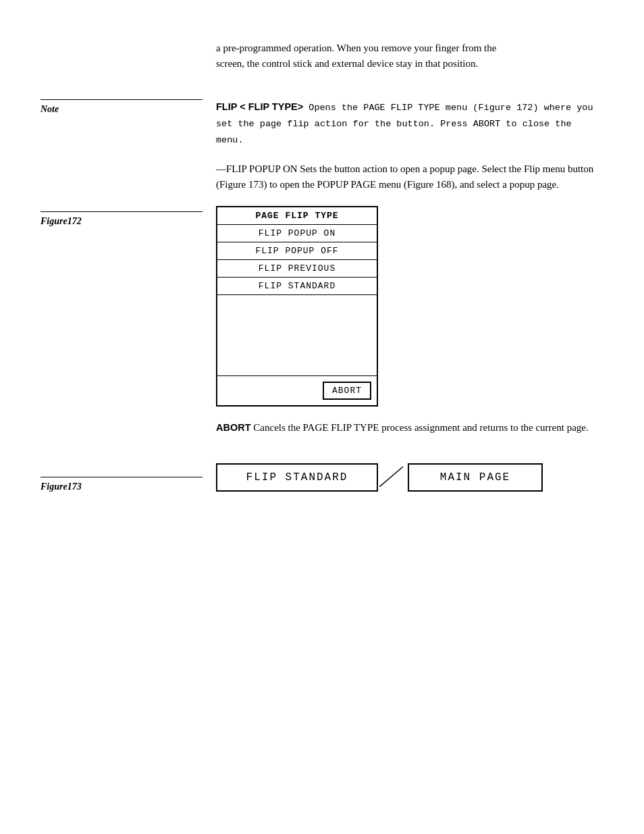 The height and width of the screenshot is (834, 644). What do you see at coordinates (410, 63) in the screenshot?
I see `intro-line2: screen, the control stick and external d…` at bounding box center [410, 63].